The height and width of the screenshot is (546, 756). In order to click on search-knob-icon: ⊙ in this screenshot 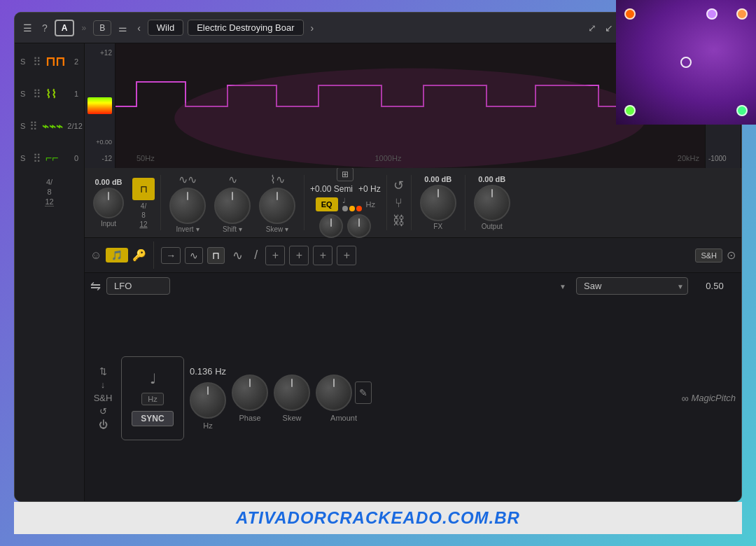, I will do `click(731, 255)`.